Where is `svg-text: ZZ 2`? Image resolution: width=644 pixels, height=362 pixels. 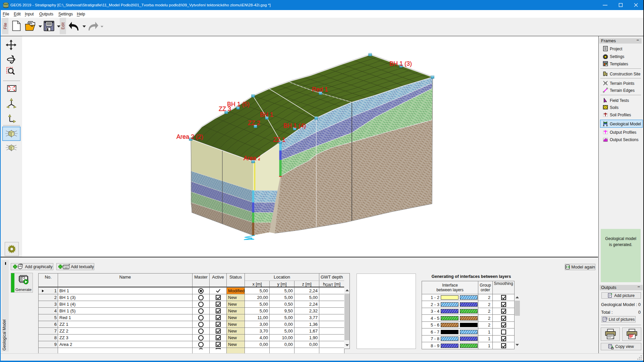 svg-text: ZZ 2 is located at coordinates (254, 123).